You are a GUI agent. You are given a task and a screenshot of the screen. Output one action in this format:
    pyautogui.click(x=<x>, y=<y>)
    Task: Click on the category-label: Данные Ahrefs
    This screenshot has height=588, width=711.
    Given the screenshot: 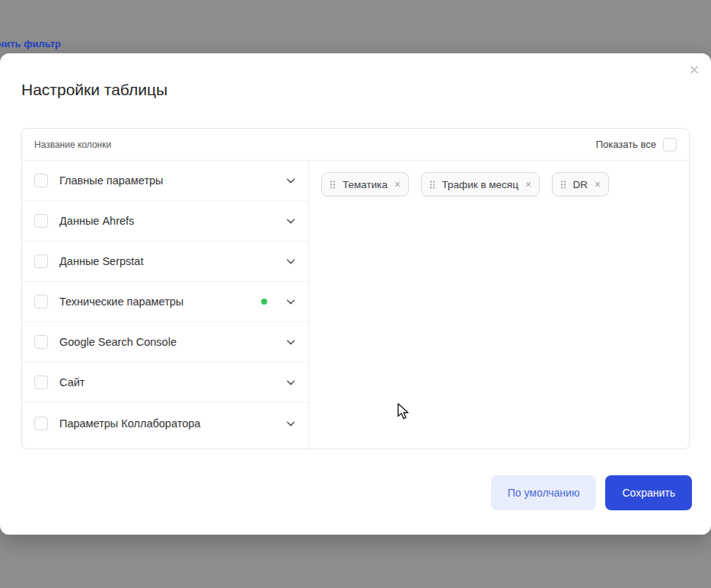 What is the action you would take?
    pyautogui.click(x=167, y=221)
    